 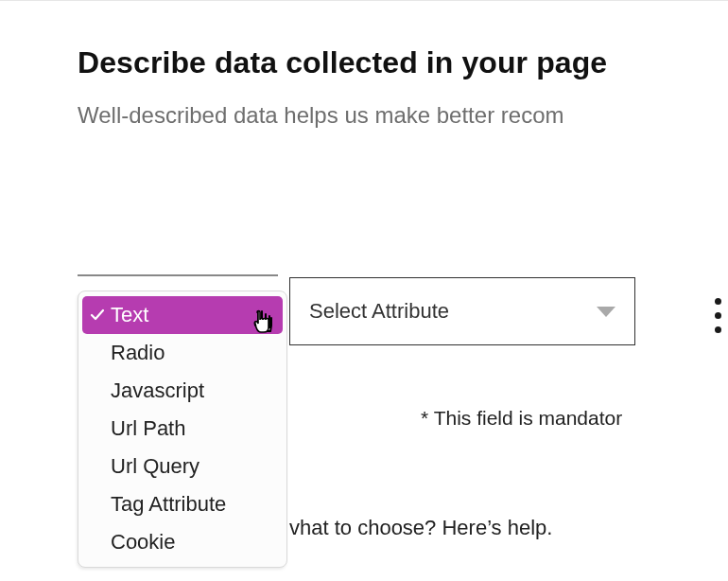 I want to click on mandatory-note: * This field is mandator, so click(x=522, y=418).